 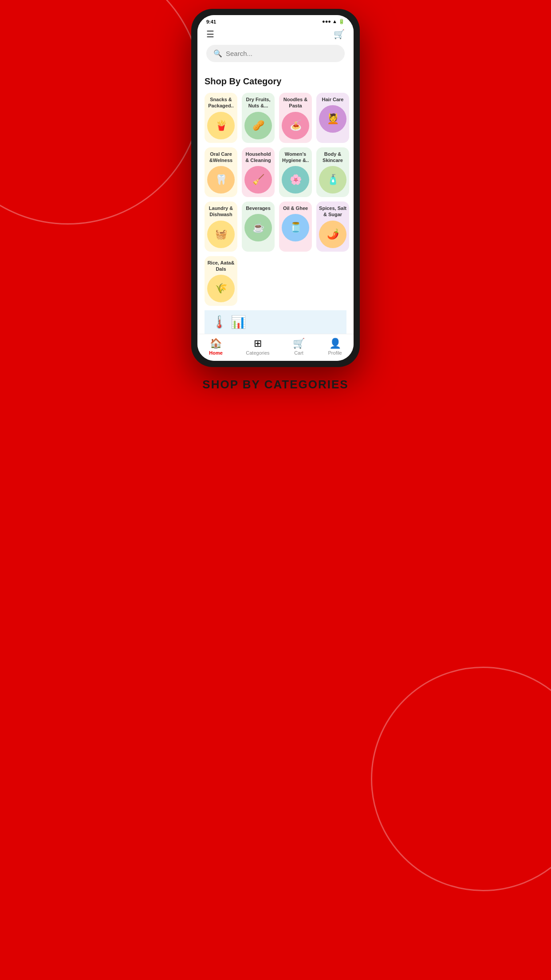 What do you see at coordinates (295, 157) in the screenshot?
I see `category-name-womens-hygiene: Women's Hygiene &..` at bounding box center [295, 157].